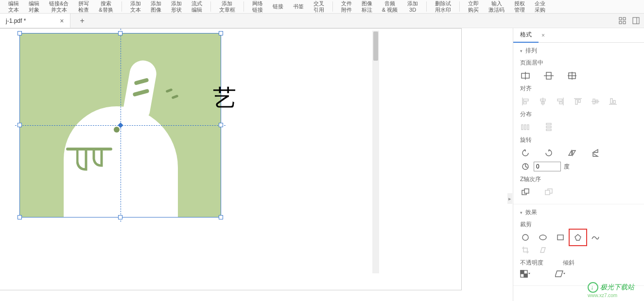 The height and width of the screenshot is (301, 644). What do you see at coordinates (525, 153) in the screenshot?
I see `rotate-left-icon` at bounding box center [525, 153].